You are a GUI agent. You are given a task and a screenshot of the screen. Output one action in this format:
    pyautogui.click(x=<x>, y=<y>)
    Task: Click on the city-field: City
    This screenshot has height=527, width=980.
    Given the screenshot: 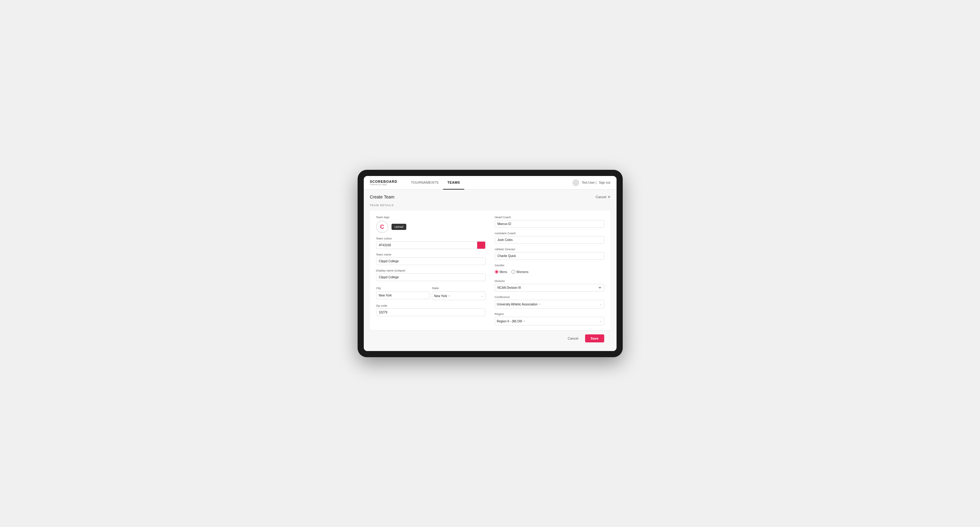 What is the action you would take?
    pyautogui.click(x=403, y=292)
    